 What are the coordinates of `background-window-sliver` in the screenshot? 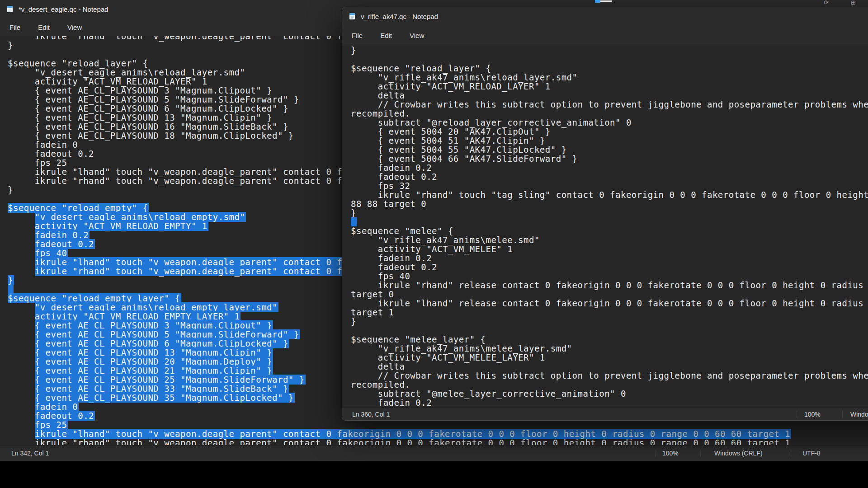 It's located at (604, 1).